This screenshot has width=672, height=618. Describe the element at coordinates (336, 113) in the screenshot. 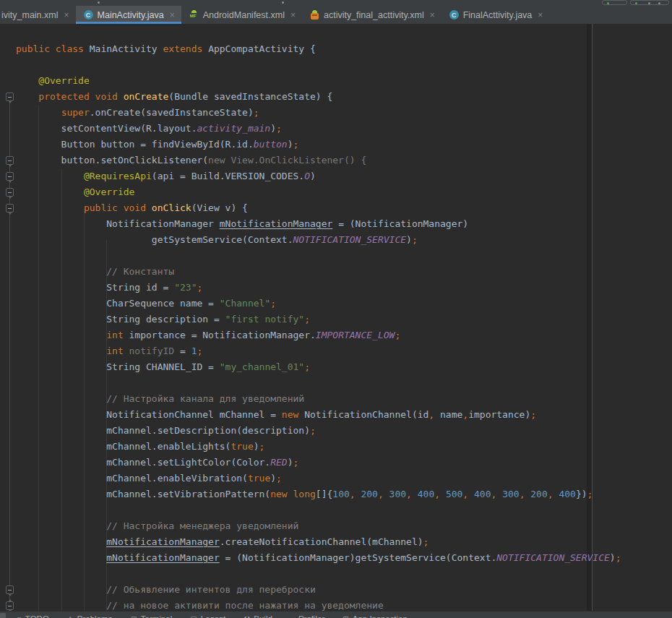

I see `code-line: super.onCreate(savedInstanceState);` at that location.